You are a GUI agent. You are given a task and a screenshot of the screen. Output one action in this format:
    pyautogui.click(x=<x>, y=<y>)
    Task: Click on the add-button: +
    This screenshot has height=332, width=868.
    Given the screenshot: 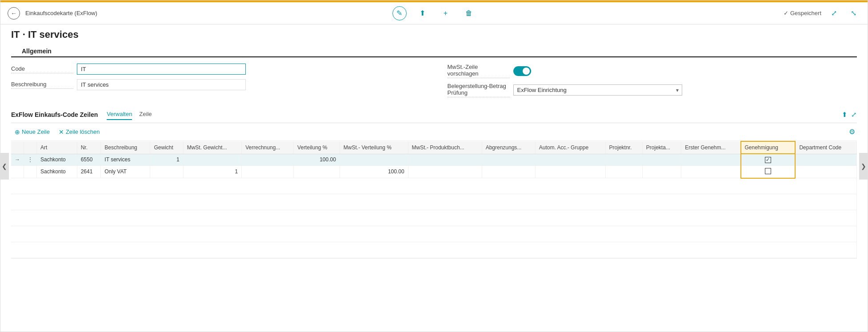 What is the action you would take?
    pyautogui.click(x=446, y=13)
    